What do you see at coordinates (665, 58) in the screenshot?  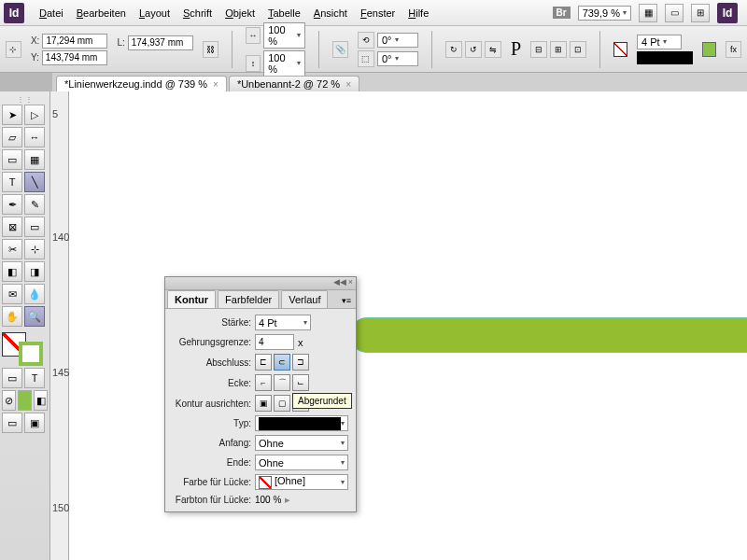 I see `stroke-style-dropdown` at bounding box center [665, 58].